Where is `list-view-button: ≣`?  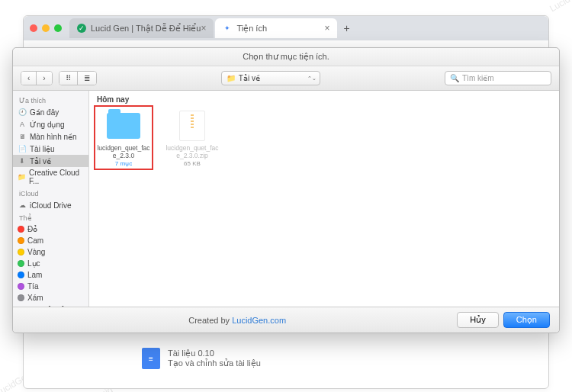 list-view-button: ≣ is located at coordinates (87, 78).